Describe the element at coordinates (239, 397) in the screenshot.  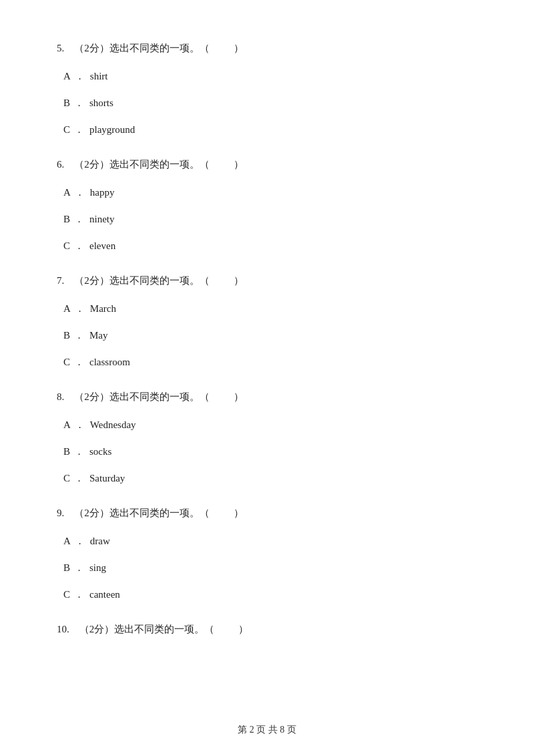
I see `question-close-8: ）` at that location.